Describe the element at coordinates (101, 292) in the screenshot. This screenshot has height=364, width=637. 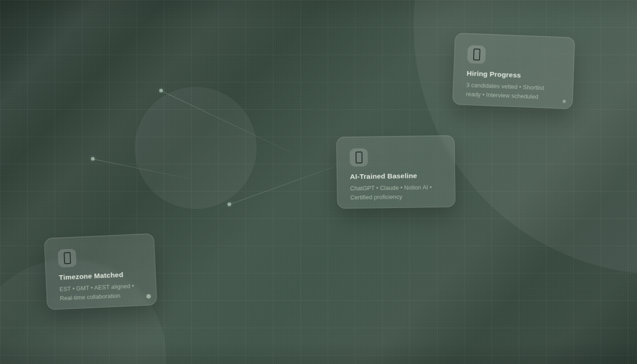
I see `card-description: EST • GMT • AEST aligned • Real-time col…` at that location.